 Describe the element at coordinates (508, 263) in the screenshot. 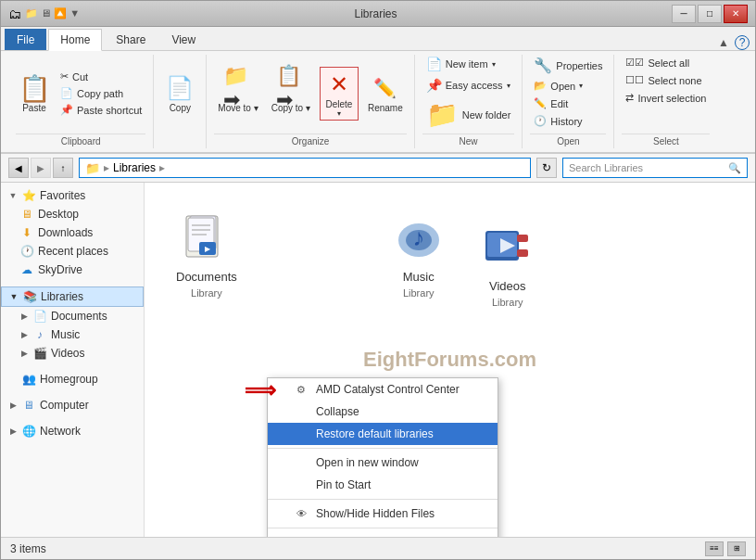

I see `library-item-videos: Videos Library` at that location.